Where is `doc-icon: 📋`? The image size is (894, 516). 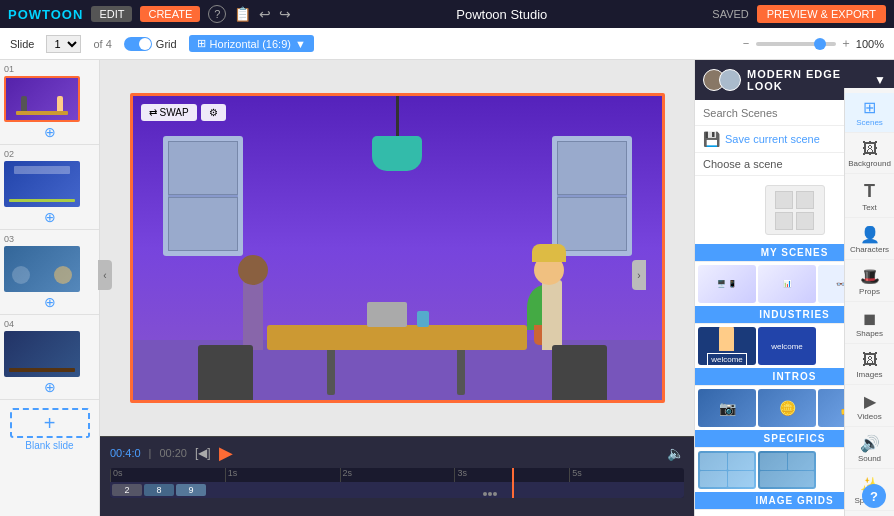 doc-icon: 📋 is located at coordinates (242, 14).